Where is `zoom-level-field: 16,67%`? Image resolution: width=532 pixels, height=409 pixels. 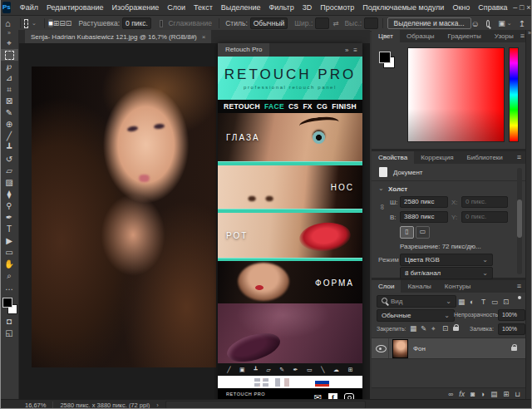
zoom-level-field: 16,67% is located at coordinates (35, 406).